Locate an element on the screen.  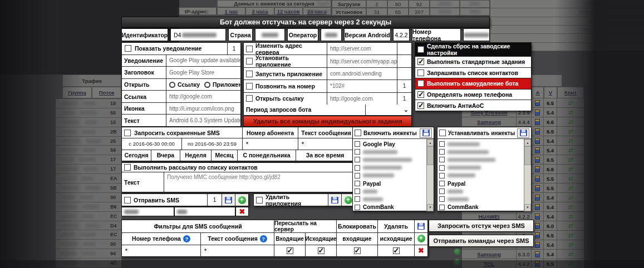
open-app-radio is located at coordinates (207, 85).